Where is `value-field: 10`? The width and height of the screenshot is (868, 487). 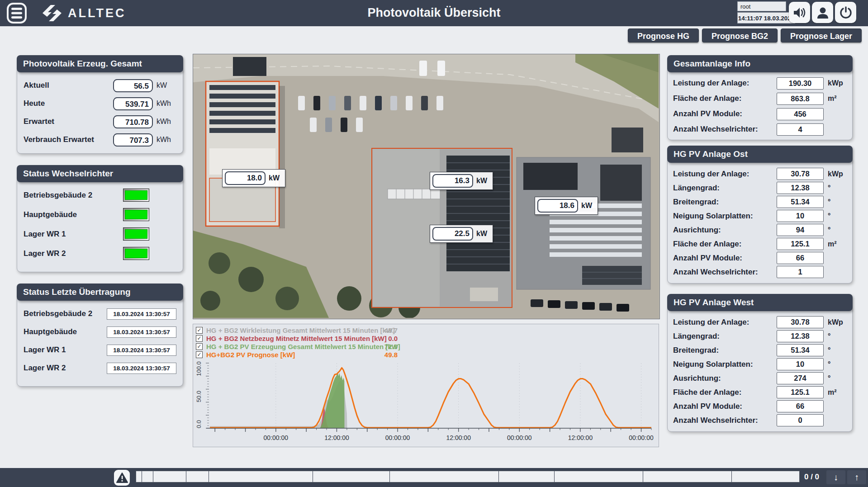
value-field: 10 is located at coordinates (800, 216).